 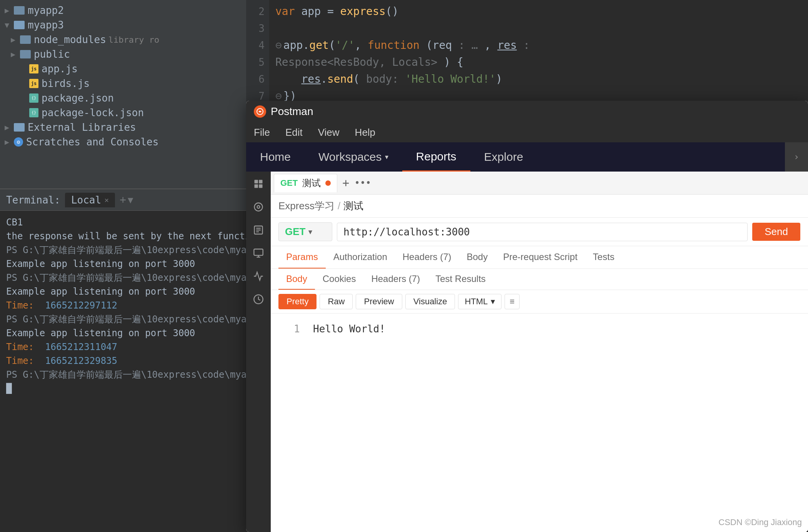 I want to click on format-btn-visualize: Visualize, so click(x=430, y=302).